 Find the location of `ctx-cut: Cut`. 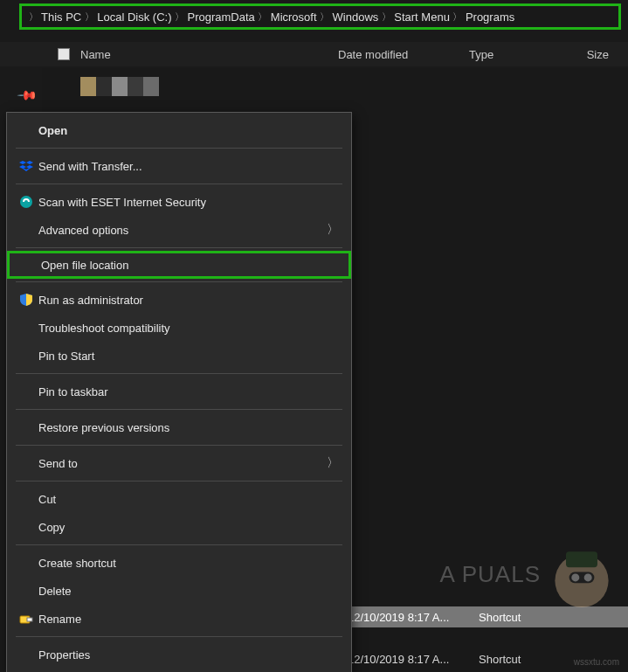

ctx-cut: Cut is located at coordinates (179, 499).